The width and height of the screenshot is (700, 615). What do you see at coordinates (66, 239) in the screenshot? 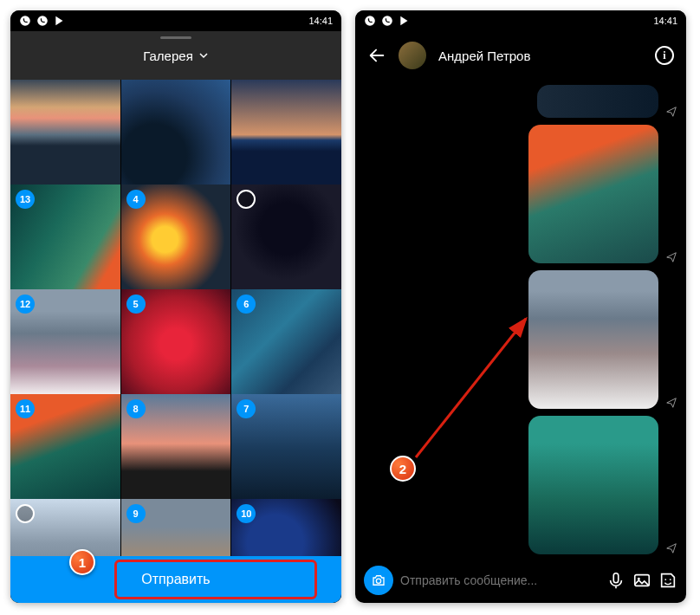
I see `gallery-thumb: 13` at bounding box center [66, 239].